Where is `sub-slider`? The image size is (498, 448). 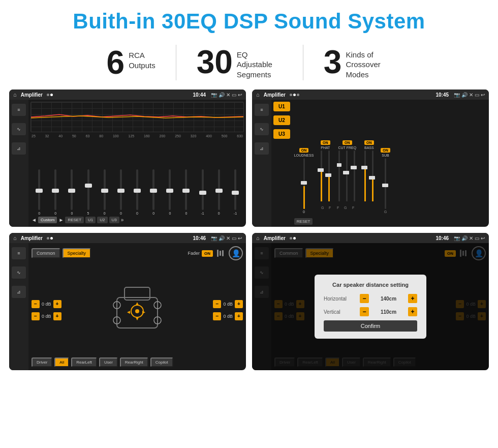
sub-slider is located at coordinates (385, 184).